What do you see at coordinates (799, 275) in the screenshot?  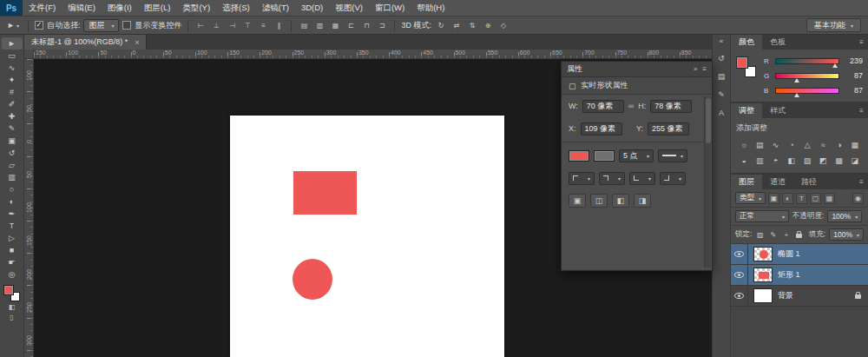 I see `layer-row-rectangle: 矩形 1` at bounding box center [799, 275].